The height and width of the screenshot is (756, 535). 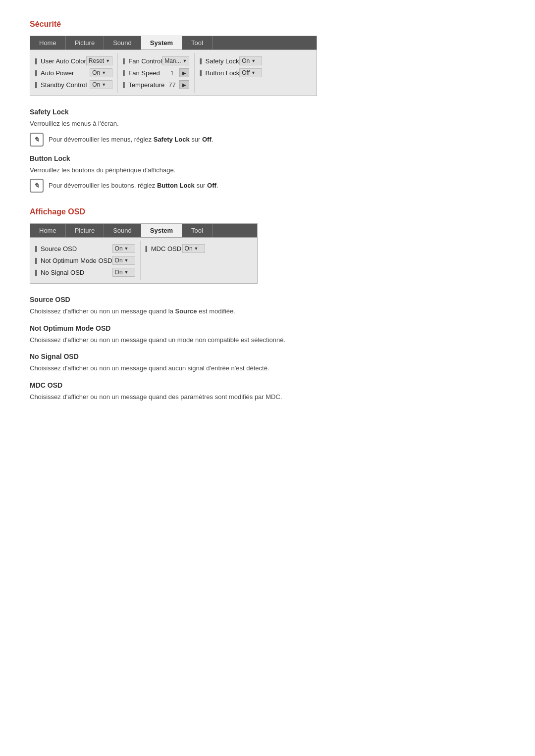 I want to click on osd-tabs: Home Picture Sound System Tool, so click(x=144, y=231).